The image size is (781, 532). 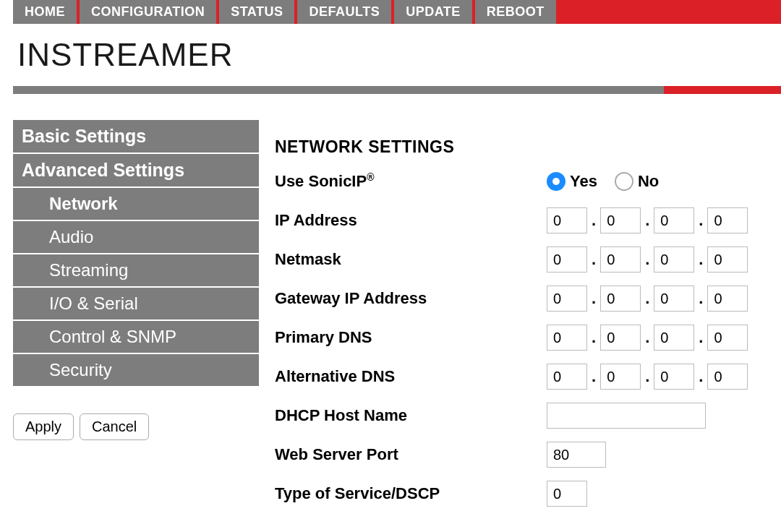 What do you see at coordinates (136, 169) in the screenshot?
I see `sidebar-item-advanced-settings: Advanced Settings` at bounding box center [136, 169].